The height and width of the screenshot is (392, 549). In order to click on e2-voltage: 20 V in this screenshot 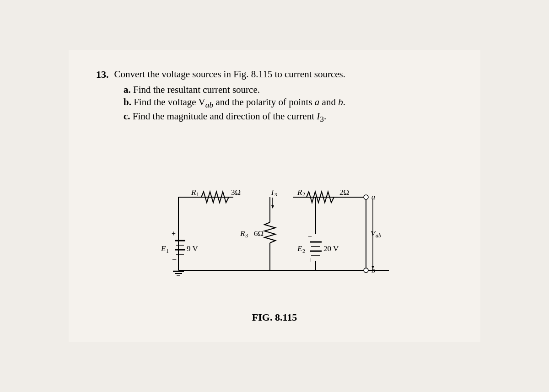, I will do `click(331, 249)`.